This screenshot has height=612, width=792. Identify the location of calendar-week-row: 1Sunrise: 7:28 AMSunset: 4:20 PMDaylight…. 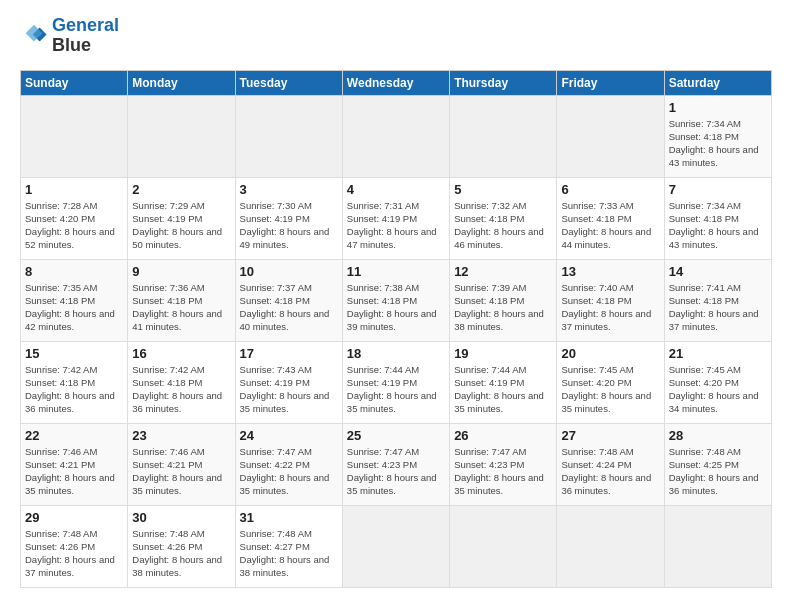
(396, 218).